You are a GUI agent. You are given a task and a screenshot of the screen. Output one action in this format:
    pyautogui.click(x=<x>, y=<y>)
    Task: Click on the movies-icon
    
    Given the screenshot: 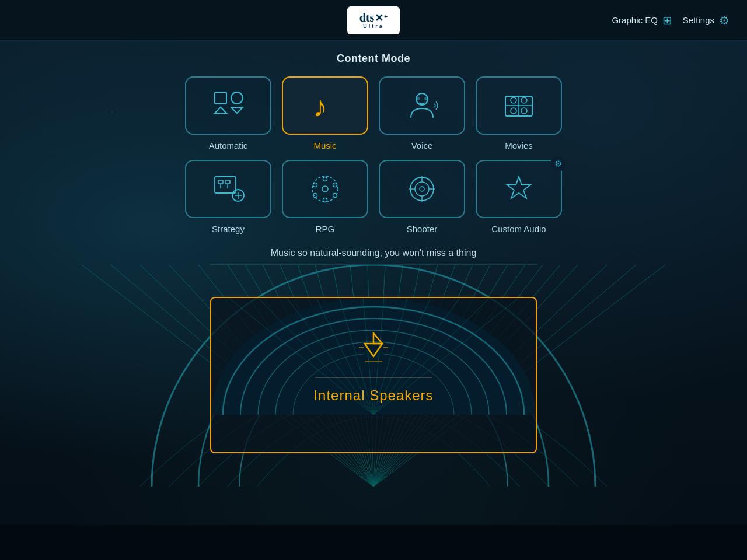 What is the action you would take?
    pyautogui.click(x=519, y=106)
    